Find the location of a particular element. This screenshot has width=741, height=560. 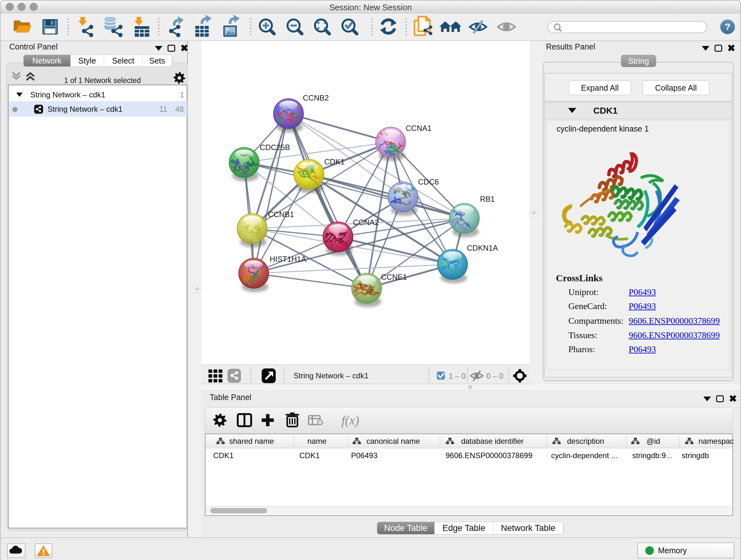

svg-text: CDC6 is located at coordinates (428, 182).